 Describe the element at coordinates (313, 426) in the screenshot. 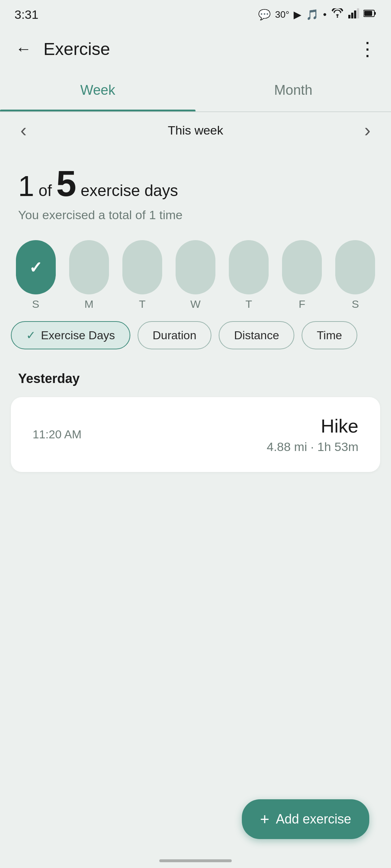

I see `exercise-name: Hike` at that location.